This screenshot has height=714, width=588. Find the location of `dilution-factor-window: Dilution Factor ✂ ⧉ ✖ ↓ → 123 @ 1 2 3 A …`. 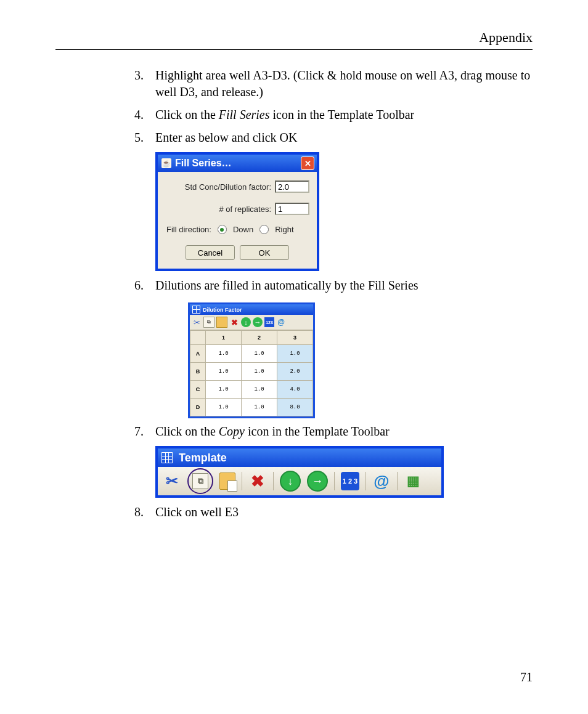

dilution-factor-window: Dilution Factor ✂ ⧉ ✖ ↓ → 123 @ 1 2 3 A … is located at coordinates (251, 360).